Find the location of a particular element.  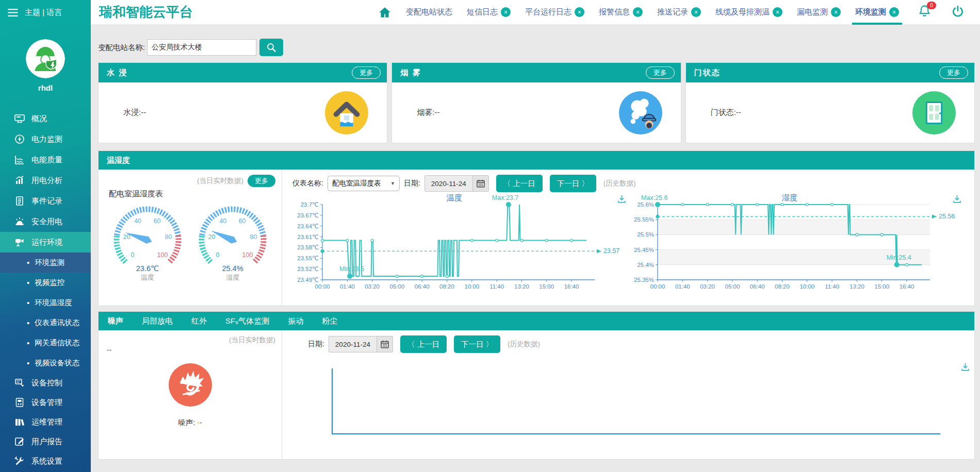

sidebar-item-label: 概况 is located at coordinates (39, 119).